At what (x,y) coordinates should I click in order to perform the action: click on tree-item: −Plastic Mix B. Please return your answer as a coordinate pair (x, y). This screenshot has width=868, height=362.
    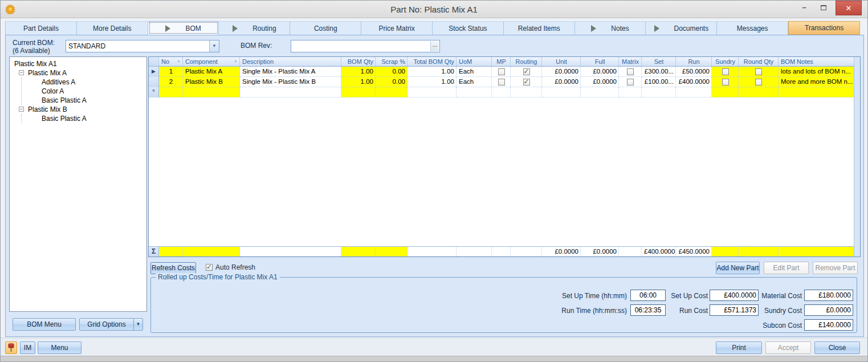
    Looking at the image, I should click on (78, 109).